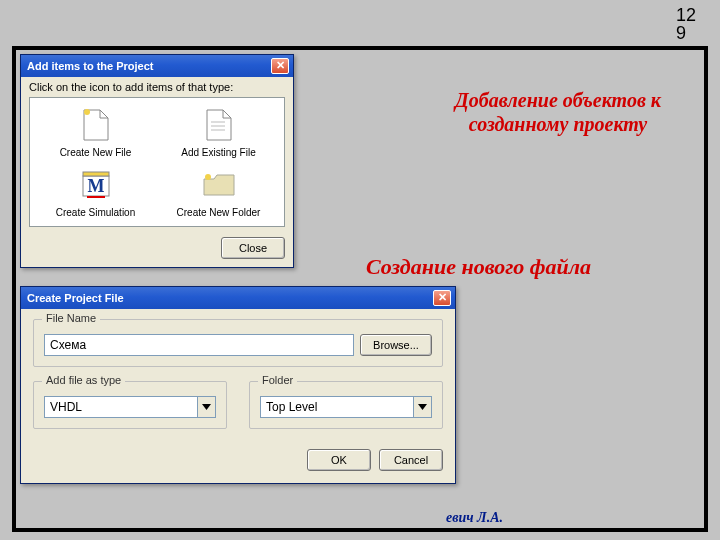 This screenshot has height=540, width=720. I want to click on create-simulation-button: M Create Simulation, so click(96, 192).